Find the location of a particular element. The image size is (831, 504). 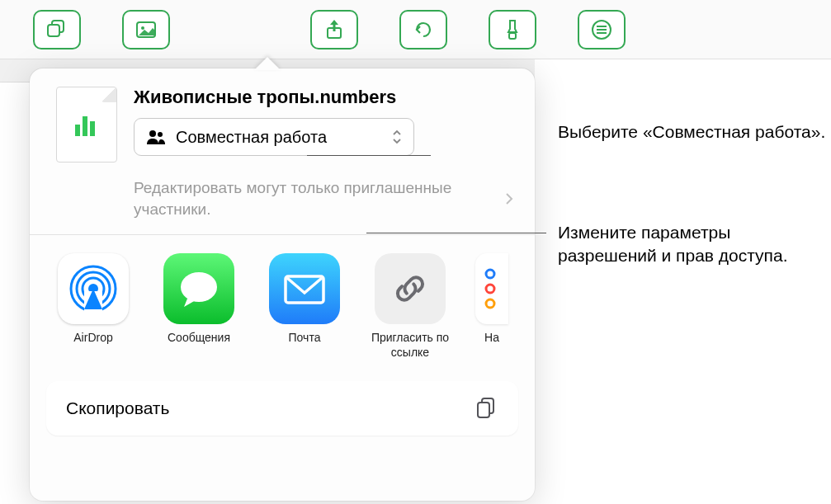

copy-icon is located at coordinates (486, 408).